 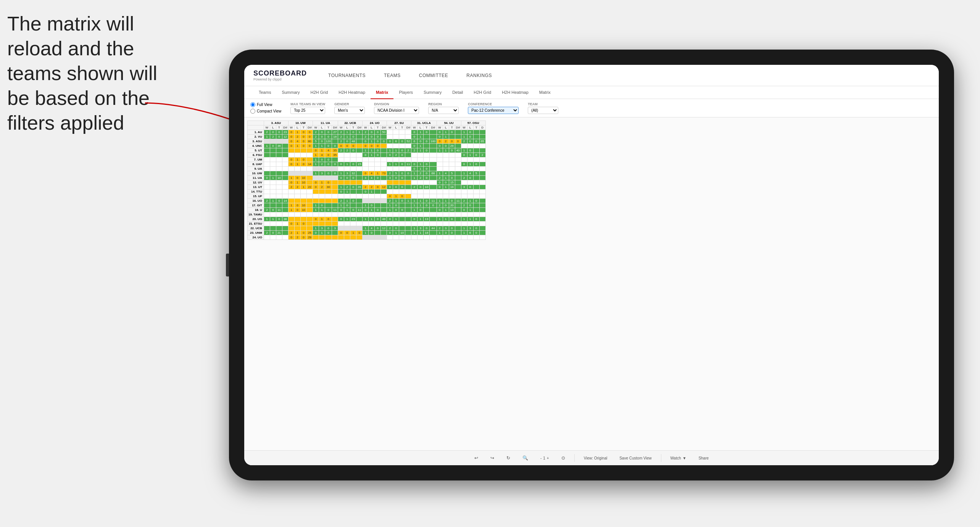 I want to click on save-custom-button: Save Custom View, so click(x=635, y=458).